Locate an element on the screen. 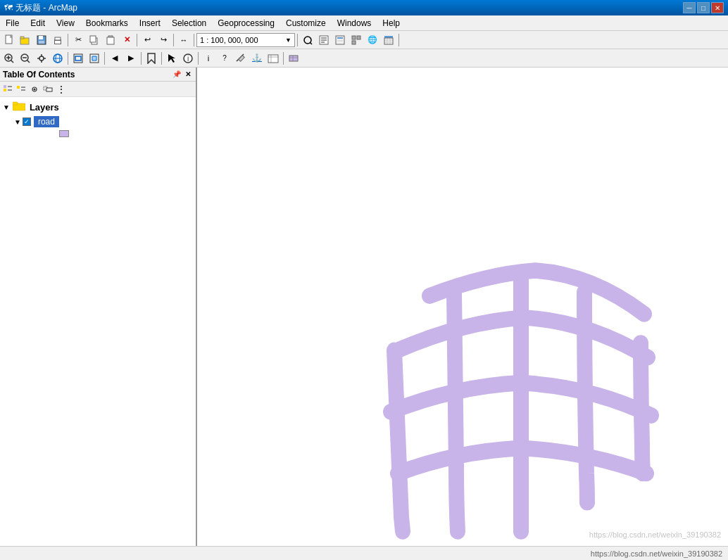 Image resolution: width=728 pixels, height=560 pixels. globe-view-button: 🌐 is located at coordinates (372, 40).